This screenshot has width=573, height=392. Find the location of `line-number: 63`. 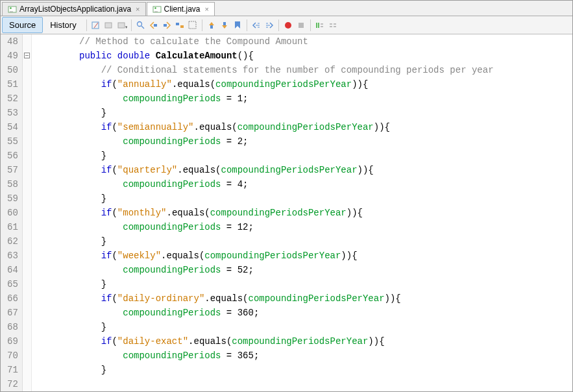

line-number: 63 is located at coordinates (13, 256).